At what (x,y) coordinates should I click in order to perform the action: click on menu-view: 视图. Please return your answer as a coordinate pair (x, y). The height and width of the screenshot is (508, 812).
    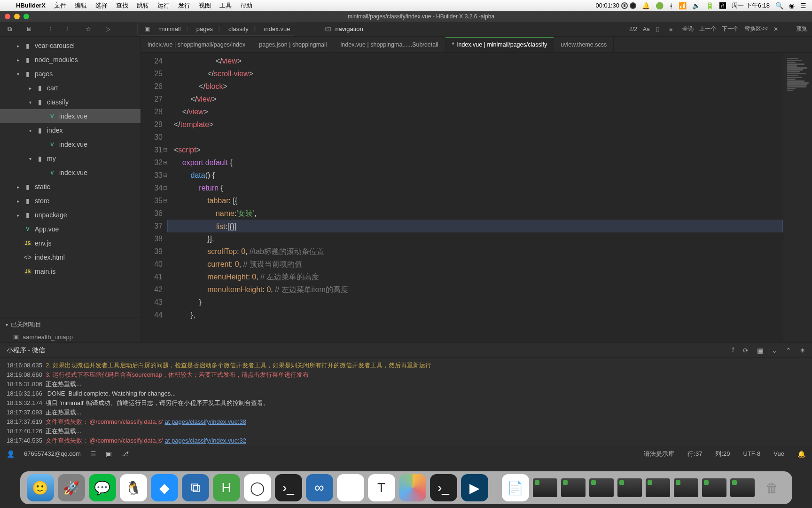
    Looking at the image, I should click on (205, 6).